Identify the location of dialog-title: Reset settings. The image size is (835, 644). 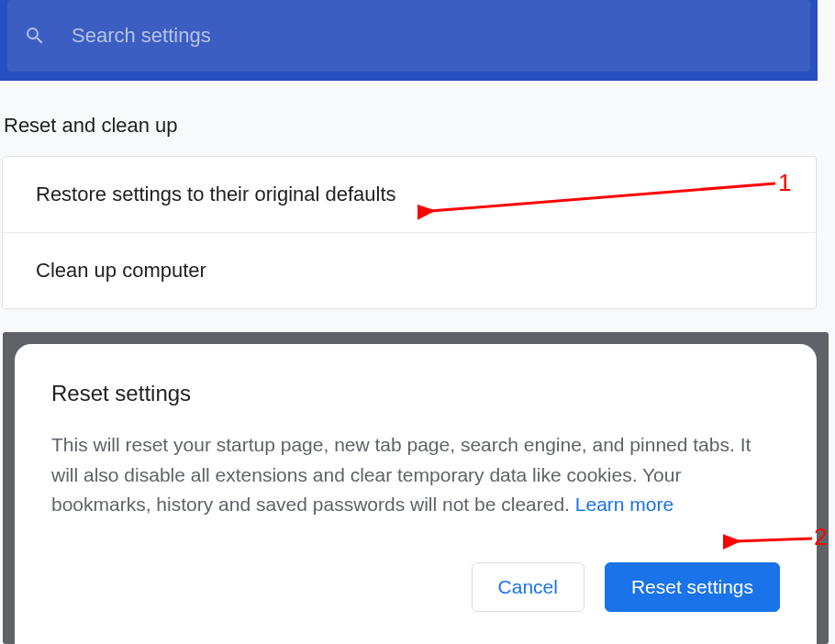
(416, 394).